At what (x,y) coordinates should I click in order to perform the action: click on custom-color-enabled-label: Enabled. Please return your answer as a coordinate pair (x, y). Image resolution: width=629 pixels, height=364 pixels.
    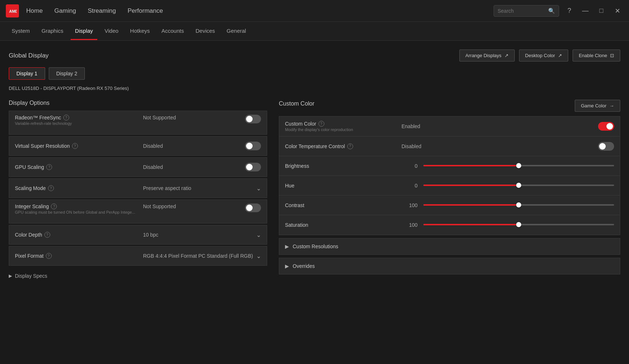
    Looking at the image, I should click on (500, 126).